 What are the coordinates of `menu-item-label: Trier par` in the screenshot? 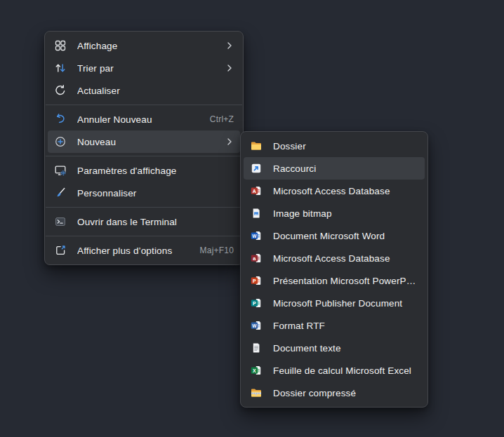 It's located at (146, 69).